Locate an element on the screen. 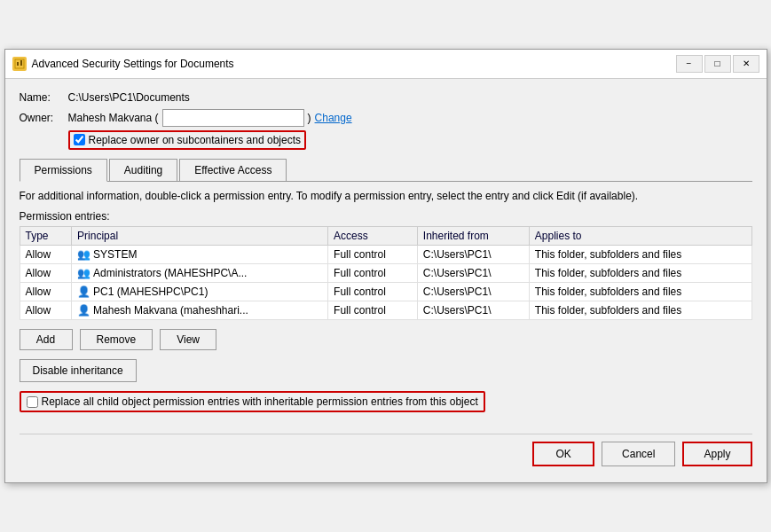  table-row: Allow 👤Mahesh Makvana (maheshhari... Ful… is located at coordinates (385, 310).